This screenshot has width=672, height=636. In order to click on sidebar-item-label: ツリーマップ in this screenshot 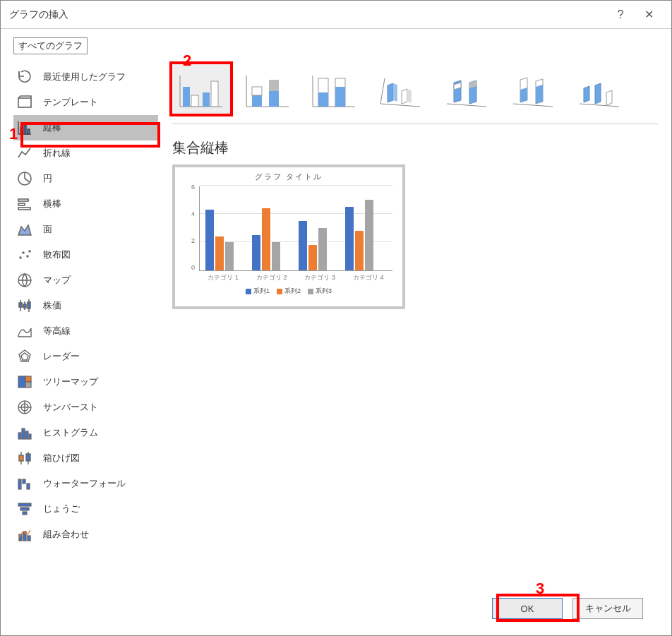, I will do `click(71, 382)`.